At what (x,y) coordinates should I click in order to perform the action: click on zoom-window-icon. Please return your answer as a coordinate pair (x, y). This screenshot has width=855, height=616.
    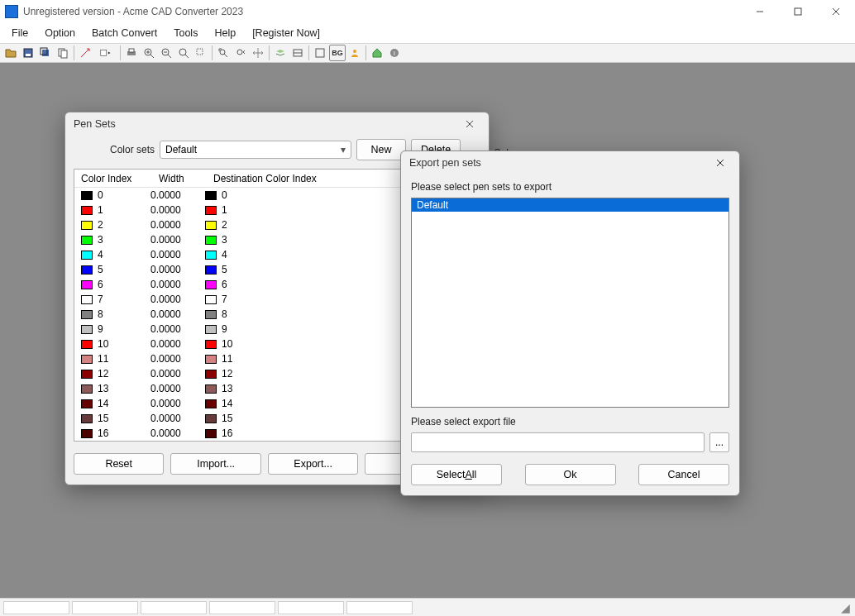
    Looking at the image, I should click on (201, 53).